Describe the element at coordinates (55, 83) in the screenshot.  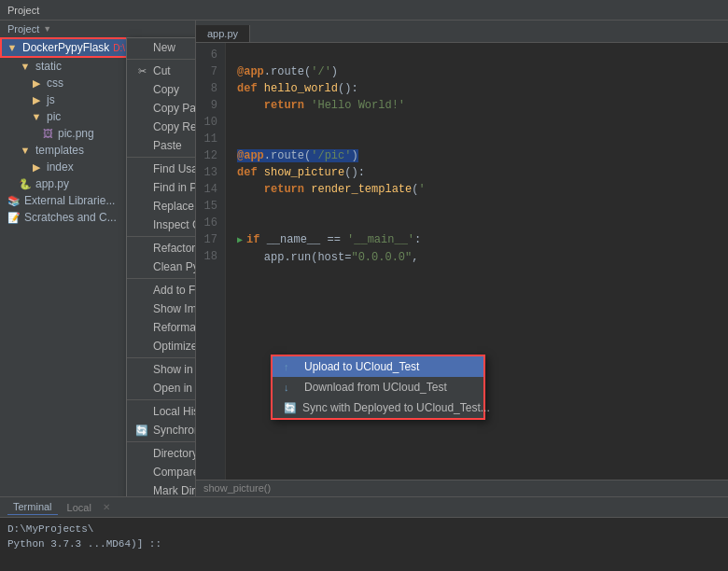
I see `tree-item-label: css` at that location.